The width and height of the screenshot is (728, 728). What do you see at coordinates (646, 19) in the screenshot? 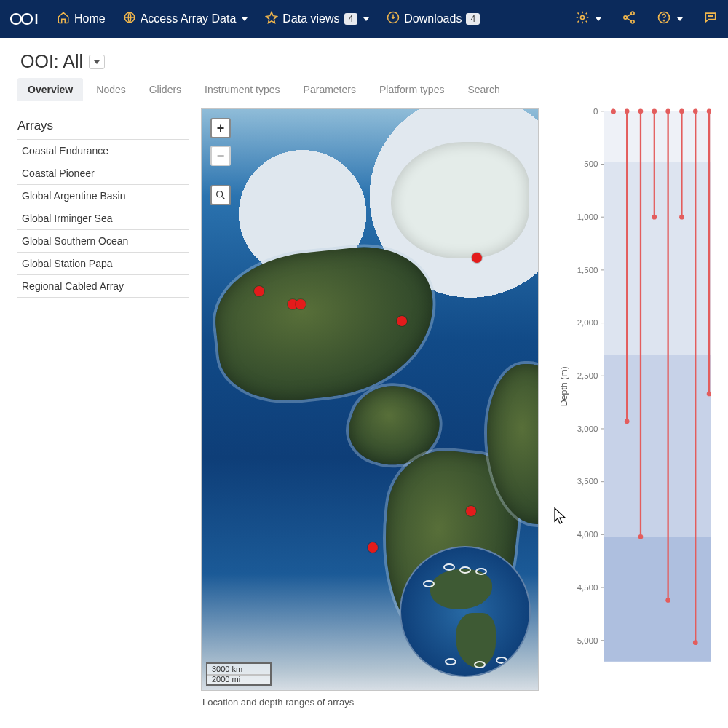
I see `nav-right-icons` at bounding box center [646, 19].